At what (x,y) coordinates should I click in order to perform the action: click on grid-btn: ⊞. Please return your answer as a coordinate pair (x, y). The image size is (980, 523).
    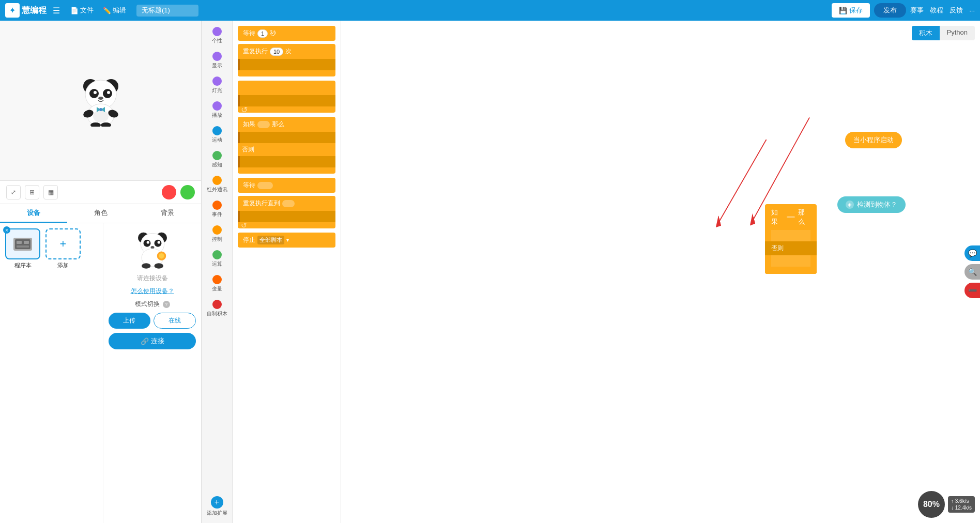
    Looking at the image, I should click on (32, 192).